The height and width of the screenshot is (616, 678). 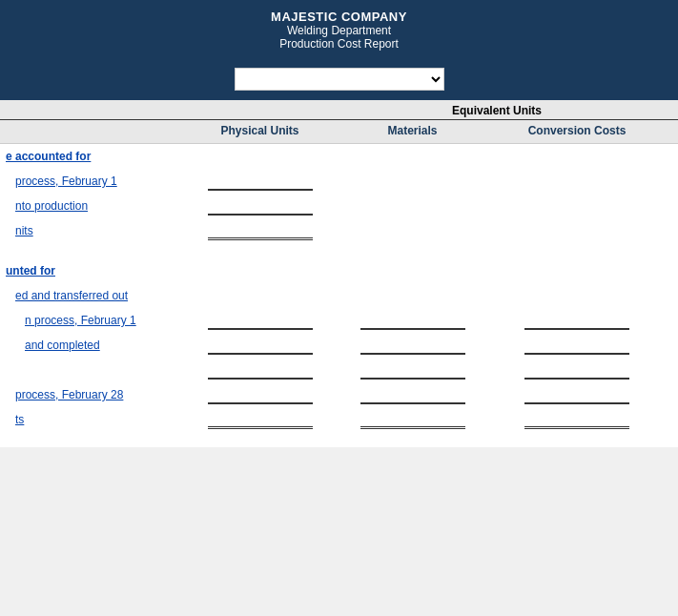 I want to click on label-process-feb28: process, February 28, so click(x=93, y=395).